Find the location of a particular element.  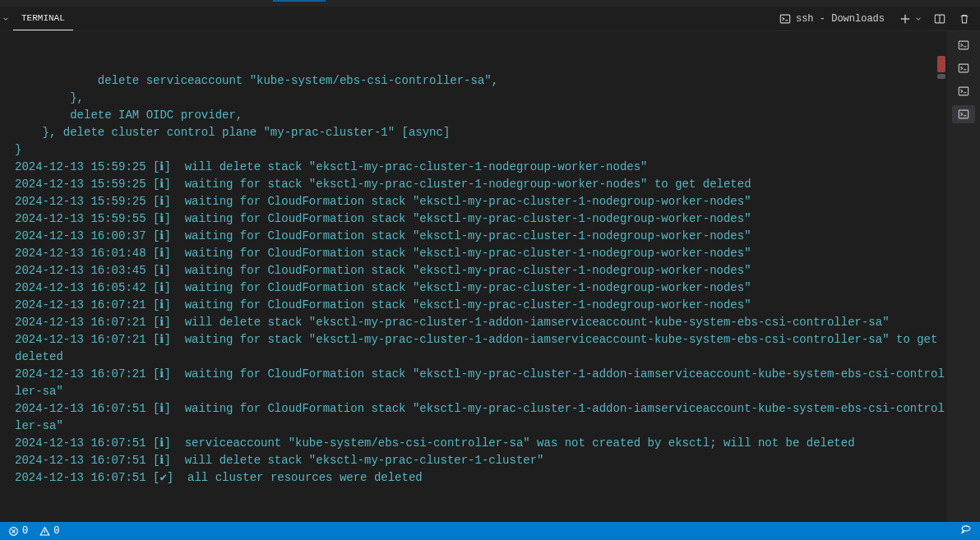

minimap-error-marker is located at coordinates (941, 64).